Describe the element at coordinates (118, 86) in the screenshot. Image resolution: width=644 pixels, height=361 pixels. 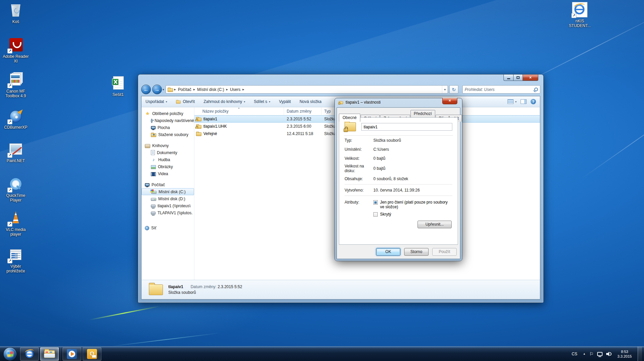
I see `desktop-icon-sesit1: Sešit1` at that location.